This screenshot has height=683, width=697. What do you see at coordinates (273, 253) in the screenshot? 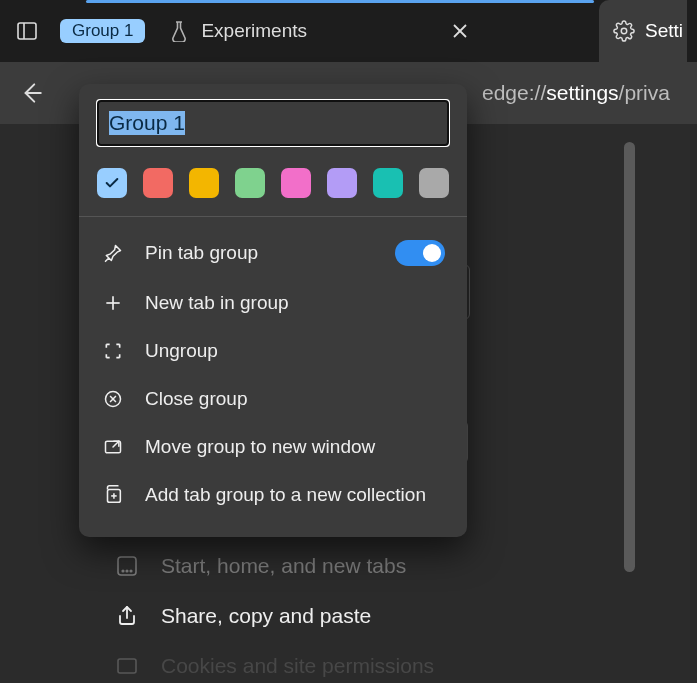
I see `menu-pin-tab-group: Pin tab group` at bounding box center [273, 253].